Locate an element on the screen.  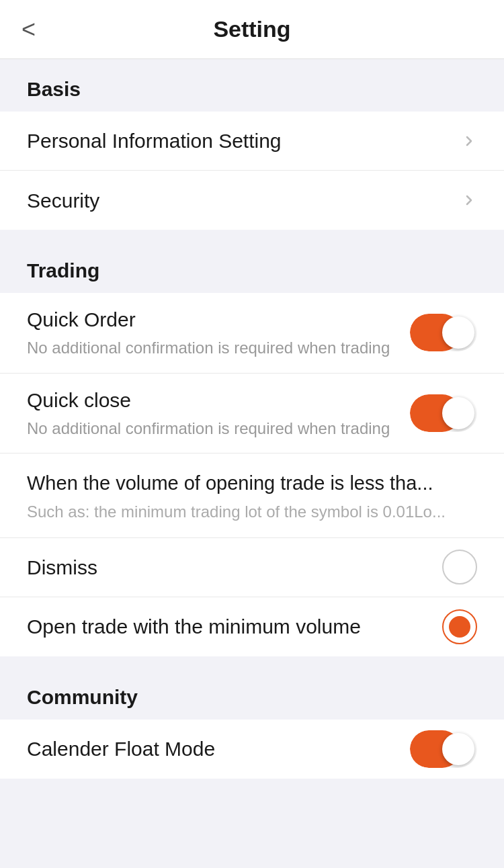
page-title: Setting is located at coordinates (251, 30).